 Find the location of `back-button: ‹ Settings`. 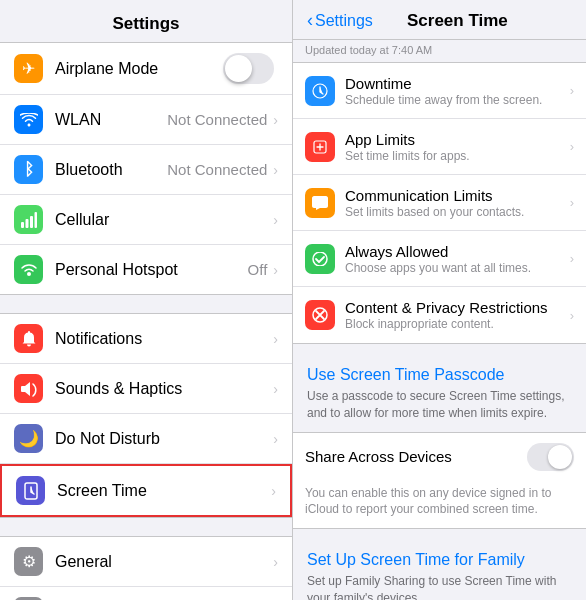

back-button: ‹ Settings is located at coordinates (340, 20).